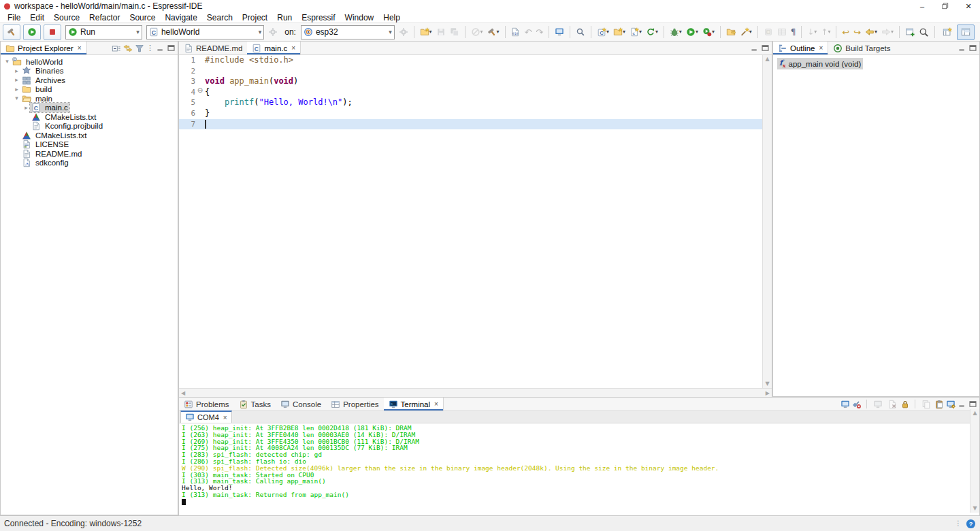 The width and height of the screenshot is (980, 531). What do you see at coordinates (32, 33) in the screenshot?
I see `launch-button` at bounding box center [32, 33].